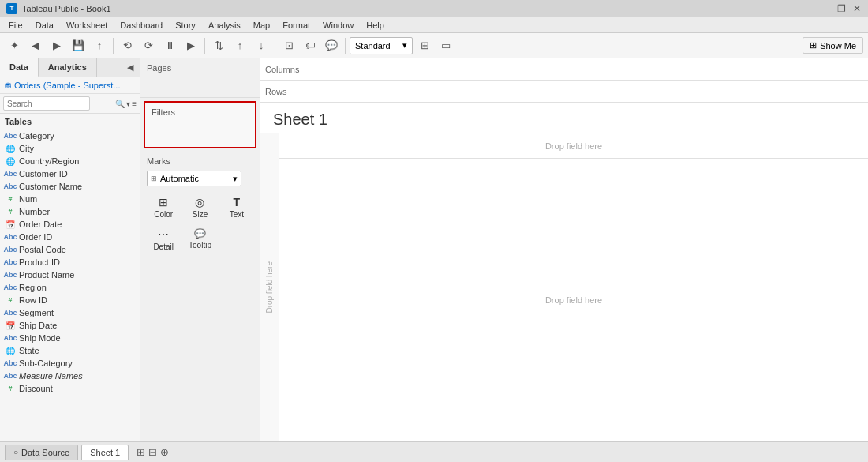  Describe the element at coordinates (224, 25) in the screenshot. I see `menu-analysis: Analysis` at that location.